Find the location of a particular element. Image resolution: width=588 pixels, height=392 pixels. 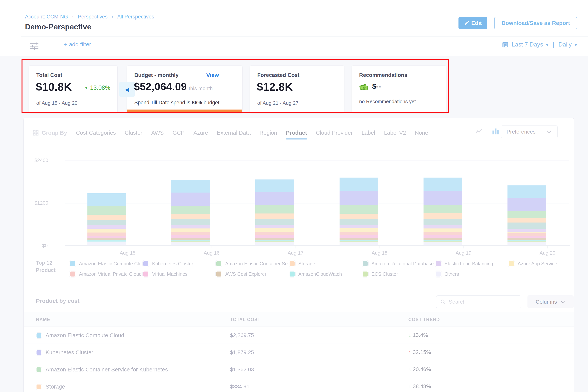

legend-item-amazon-elastic-container-se-: Amazon Elastic Container Se... is located at coordinates (254, 264).